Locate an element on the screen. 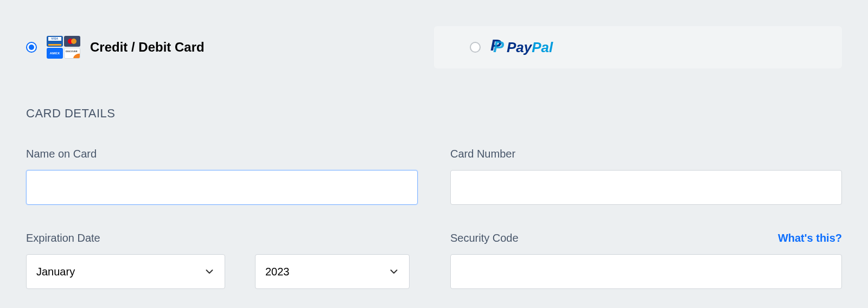 Image resolution: width=868 pixels, height=308 pixels. expiration-month-select: January is located at coordinates (126, 272).